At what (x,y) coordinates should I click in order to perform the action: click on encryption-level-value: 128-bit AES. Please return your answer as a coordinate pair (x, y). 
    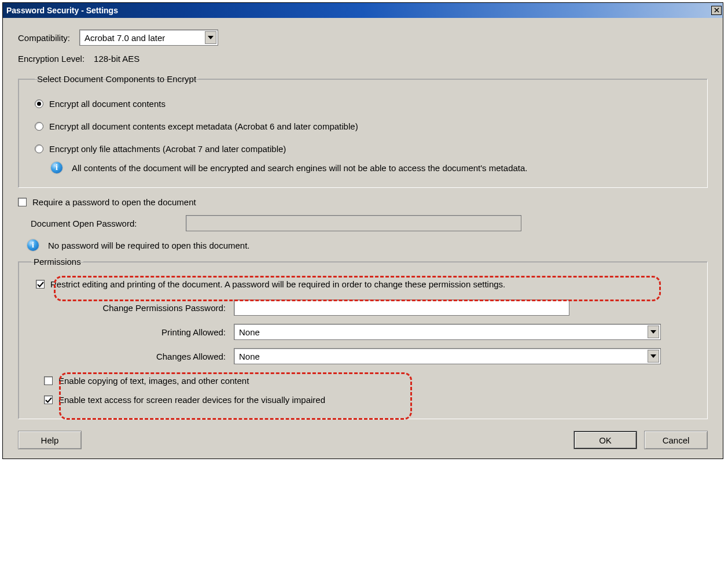
    Looking at the image, I should click on (117, 59).